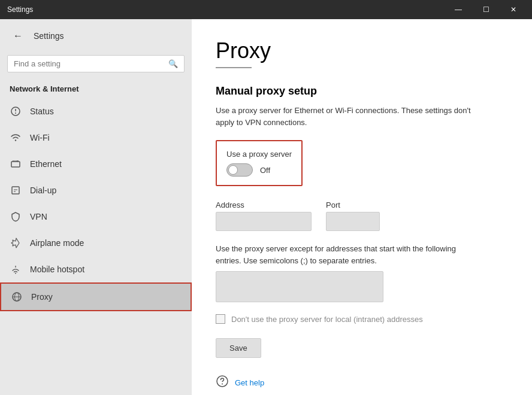 Image resolution: width=532 pixels, height=395 pixels. I want to click on sidebar-item-dialup: Dial-up, so click(96, 190).